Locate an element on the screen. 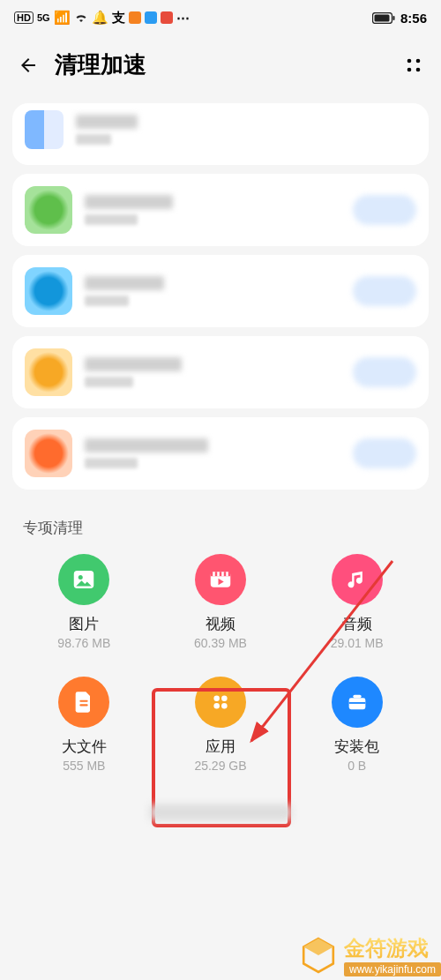 Image resolution: width=441 pixels, height=980 pixels. watermark-url: www.yikajinfu.com is located at coordinates (392, 969).